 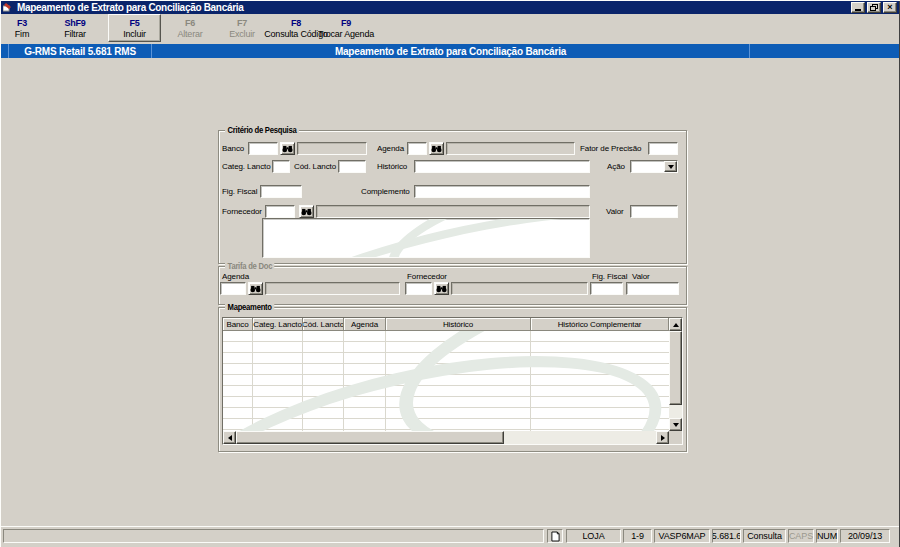 I want to click on statusbar-program-panel: VASP6MAP, so click(x=682, y=536).